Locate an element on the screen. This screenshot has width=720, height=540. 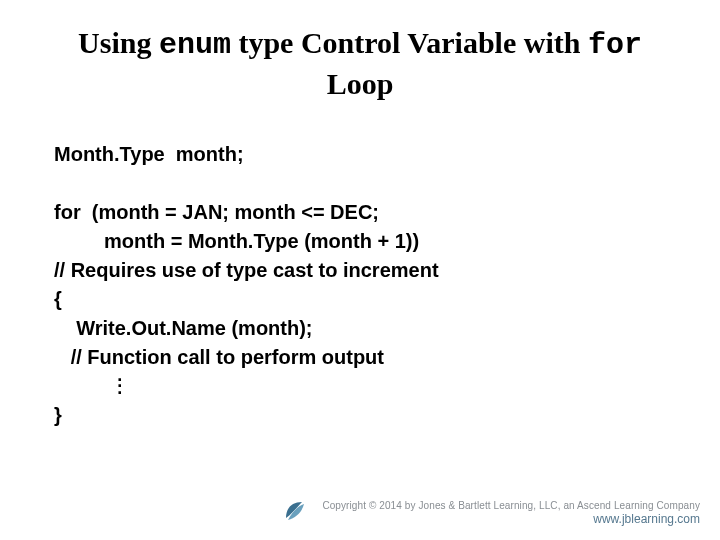
code-line-8: // Function call to perform output is located at coordinates (219, 357).